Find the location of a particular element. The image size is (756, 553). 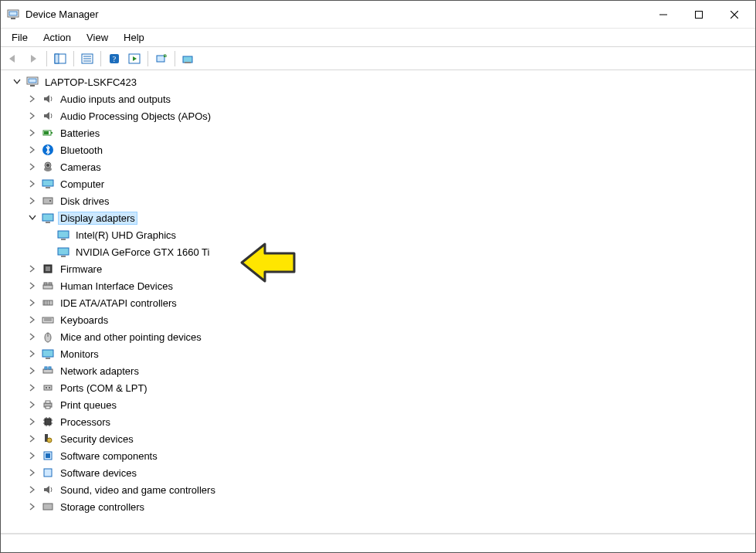

firmware-icon is located at coordinates (48, 269).